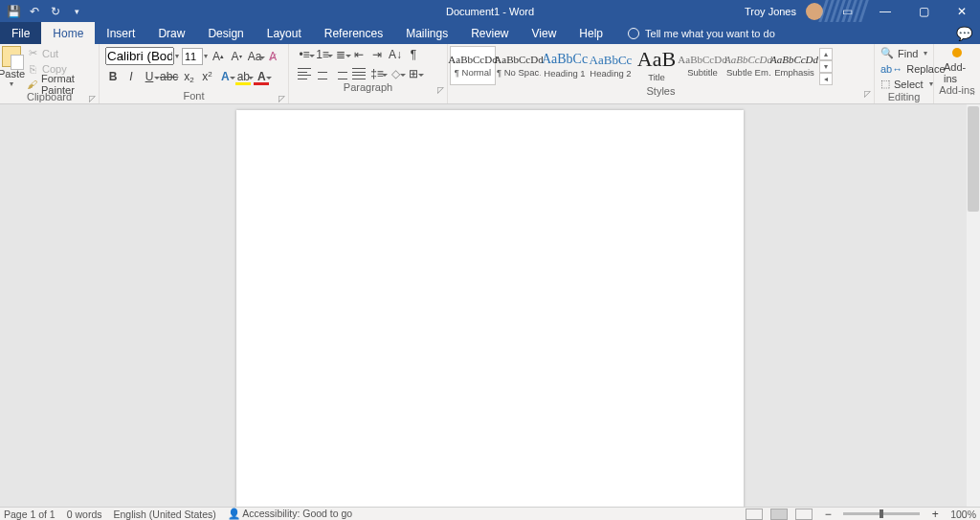 This screenshot has width=980, height=520. What do you see at coordinates (545, 33) in the screenshot?
I see `tab-view: View` at bounding box center [545, 33].